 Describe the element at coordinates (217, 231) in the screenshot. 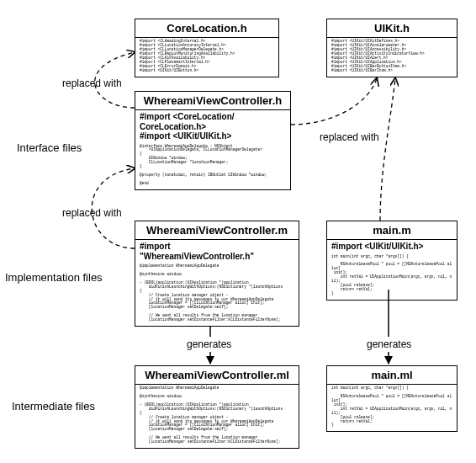

I see `box-title: WhereamiViewController.m` at that location.